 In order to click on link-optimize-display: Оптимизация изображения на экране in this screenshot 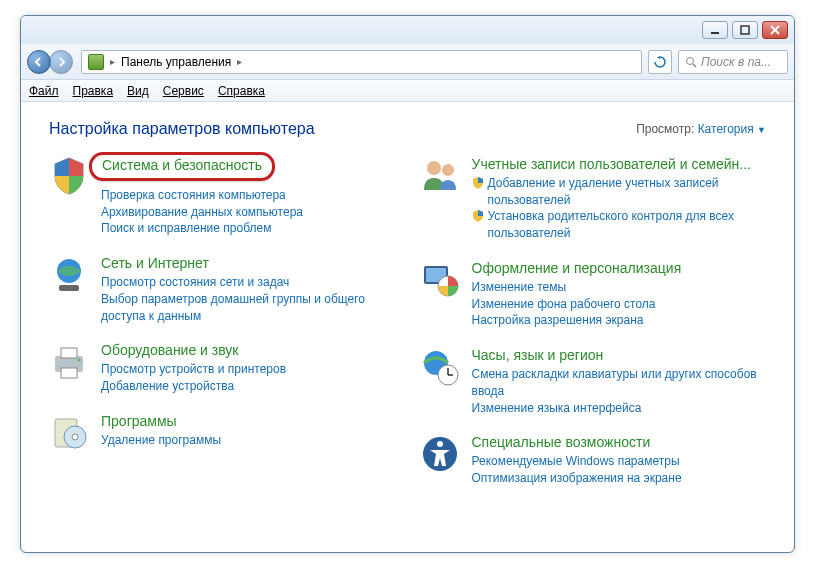, I will do `click(620, 478)`.